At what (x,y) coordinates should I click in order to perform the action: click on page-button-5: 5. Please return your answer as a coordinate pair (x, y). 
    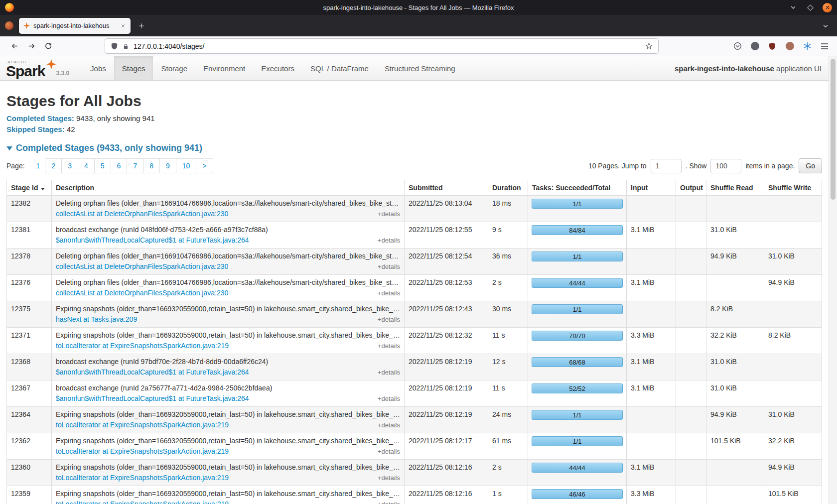
    Looking at the image, I should click on (103, 166).